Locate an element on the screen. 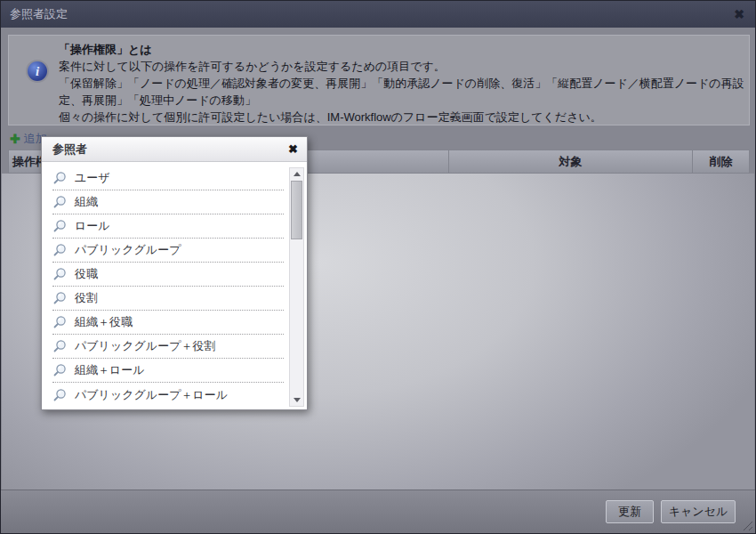 This screenshot has height=534, width=756. list-item-label: パブリックグループ＋ロール is located at coordinates (151, 395).